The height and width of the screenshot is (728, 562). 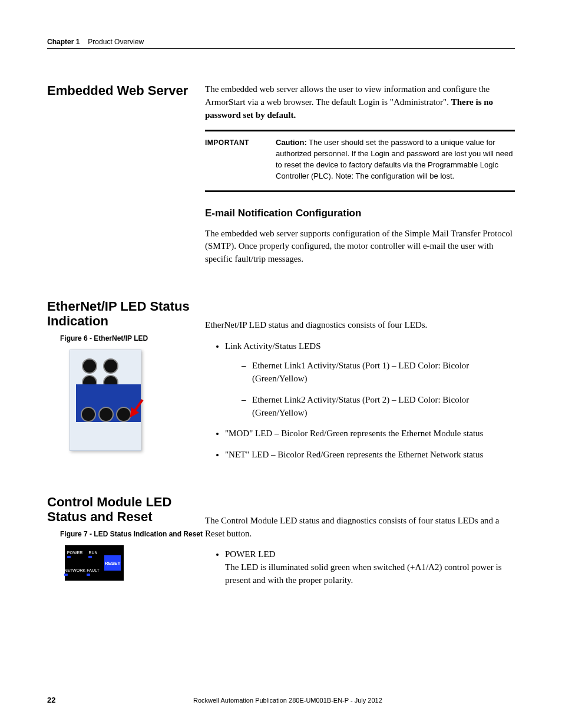 I want to click on paragraph-control-module-intro: The Control Module LED status and diagno…, so click(x=360, y=528).